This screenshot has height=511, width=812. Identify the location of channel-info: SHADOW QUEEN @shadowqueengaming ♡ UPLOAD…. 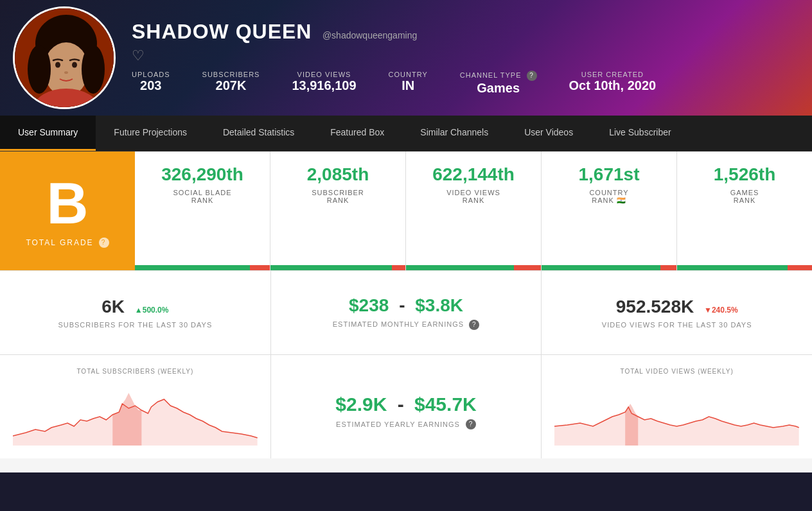
(465, 58).